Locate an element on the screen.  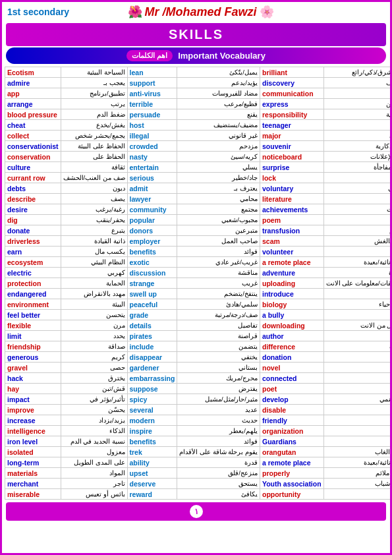
table-row: increase يزيد/يزداد modern حديث friendly… is located at coordinates (199, 421).